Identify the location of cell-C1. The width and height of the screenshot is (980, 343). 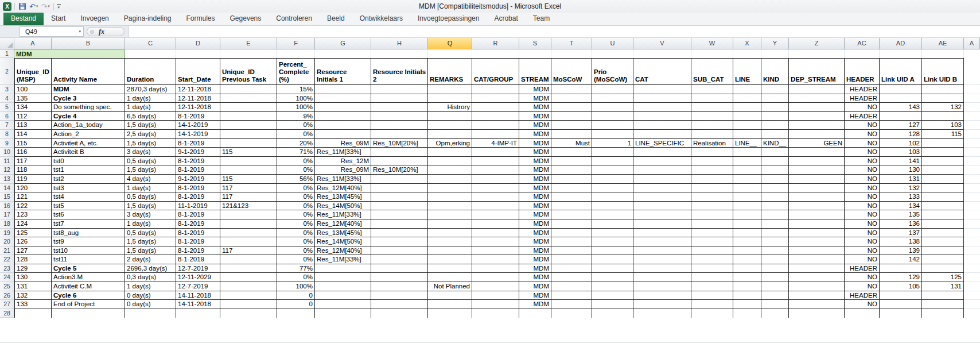
(150, 54).